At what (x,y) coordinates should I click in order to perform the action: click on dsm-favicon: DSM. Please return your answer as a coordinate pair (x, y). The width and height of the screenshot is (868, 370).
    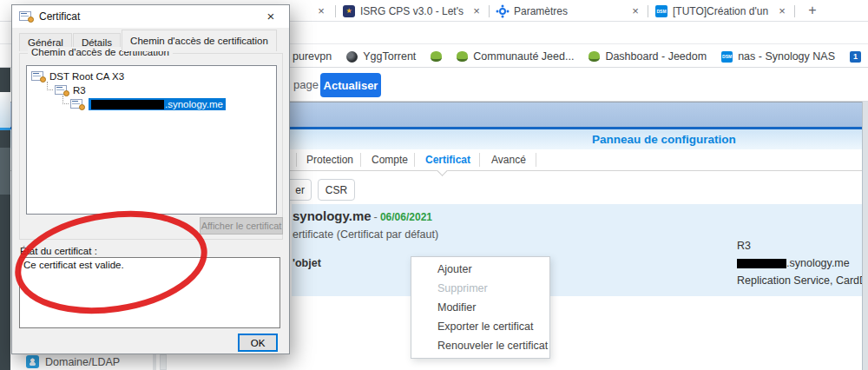
    Looking at the image, I should click on (661, 11).